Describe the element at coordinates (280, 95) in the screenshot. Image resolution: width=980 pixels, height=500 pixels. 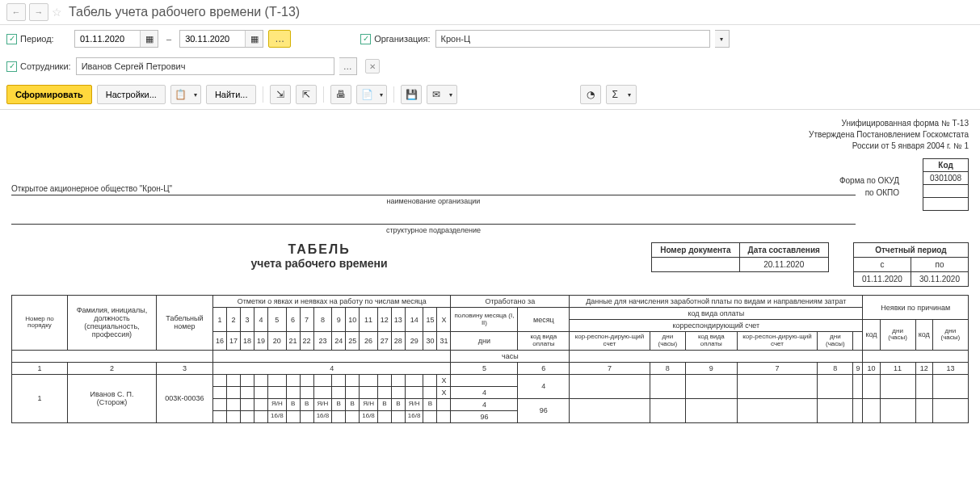
I see `expand-button: ⇲` at that location.